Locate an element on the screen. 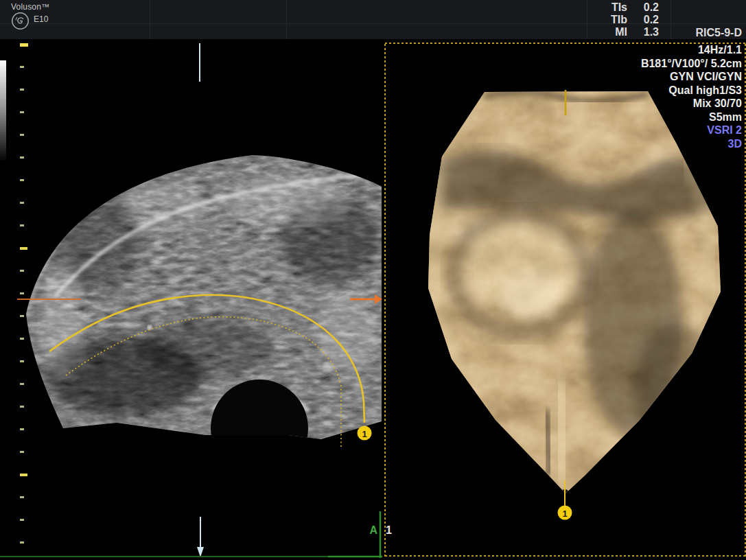 The height and width of the screenshot is (560, 746). omniview-curve is located at coordinates (207, 359).